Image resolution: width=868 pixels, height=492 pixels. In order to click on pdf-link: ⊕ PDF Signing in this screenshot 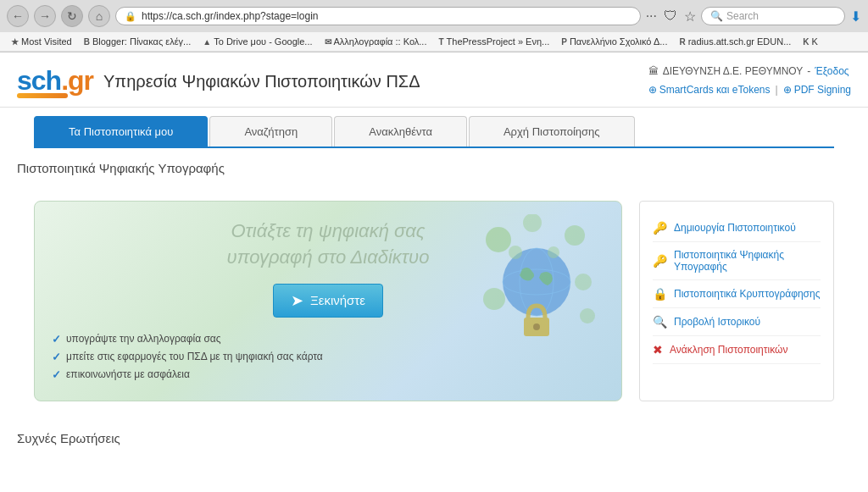, I will do `click(817, 90)`.